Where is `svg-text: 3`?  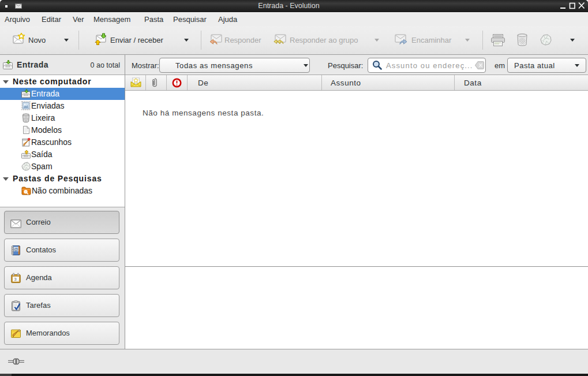
svg-text: 3 is located at coordinates (15, 280).